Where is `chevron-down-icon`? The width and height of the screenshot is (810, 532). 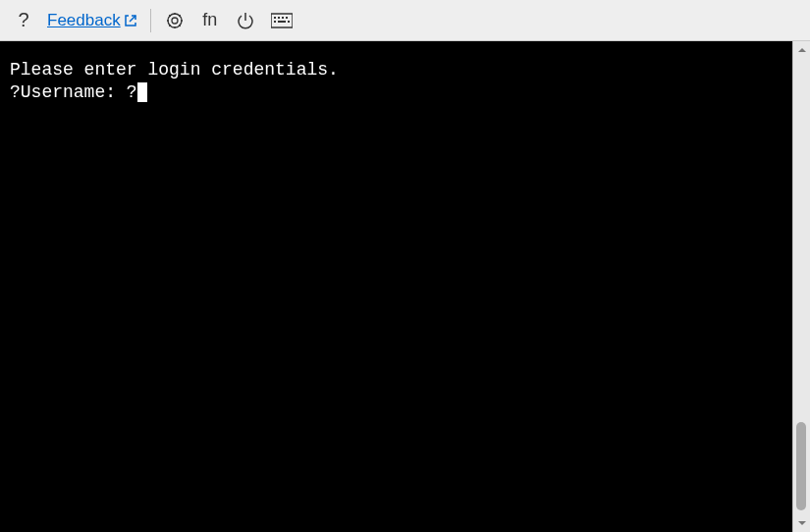 chevron-down-icon is located at coordinates (802, 523).